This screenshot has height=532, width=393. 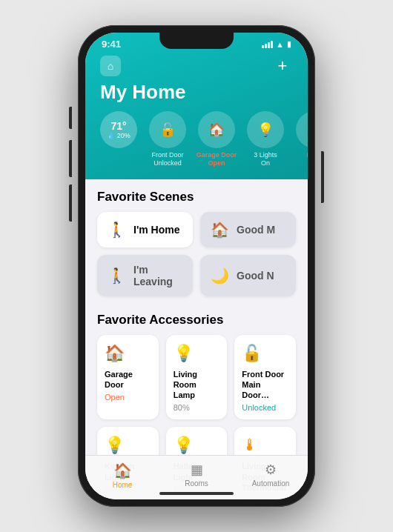 What do you see at coordinates (196, 64) in the screenshot?
I see `header-nav: ⌂ +` at bounding box center [196, 64].